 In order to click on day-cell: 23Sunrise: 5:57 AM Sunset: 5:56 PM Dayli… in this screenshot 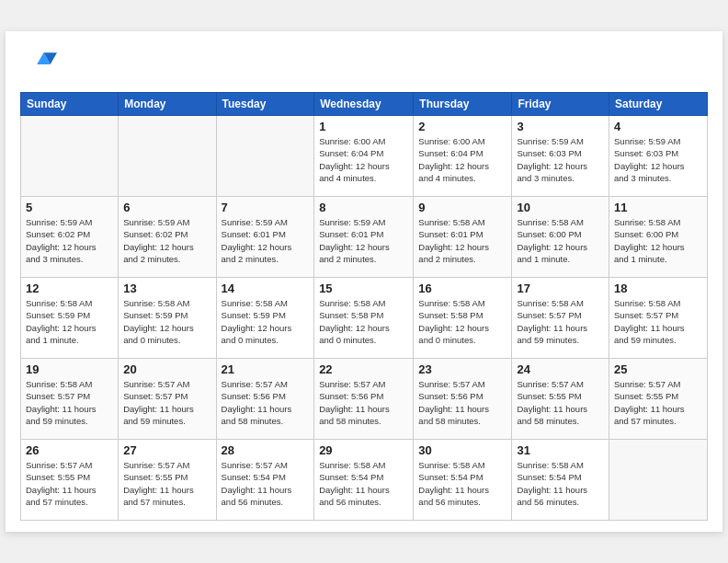, I will do `click(463, 399)`.